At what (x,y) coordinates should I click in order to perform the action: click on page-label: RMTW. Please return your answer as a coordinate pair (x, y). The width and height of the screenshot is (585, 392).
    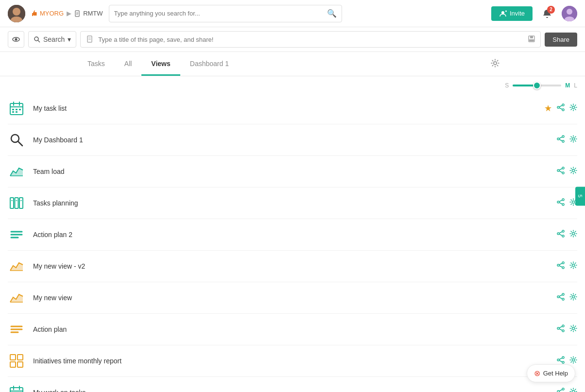
    Looking at the image, I should click on (88, 14).